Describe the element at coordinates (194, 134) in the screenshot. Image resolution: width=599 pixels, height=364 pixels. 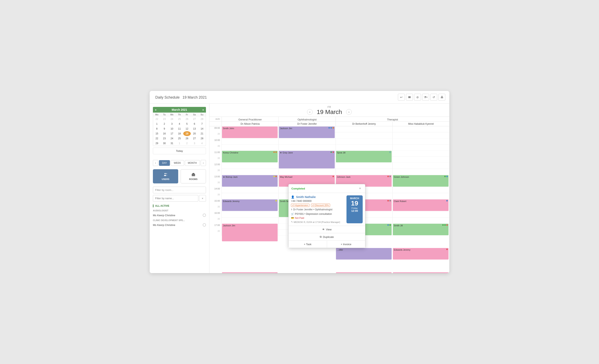
I see `cal-date: 20` at that location.